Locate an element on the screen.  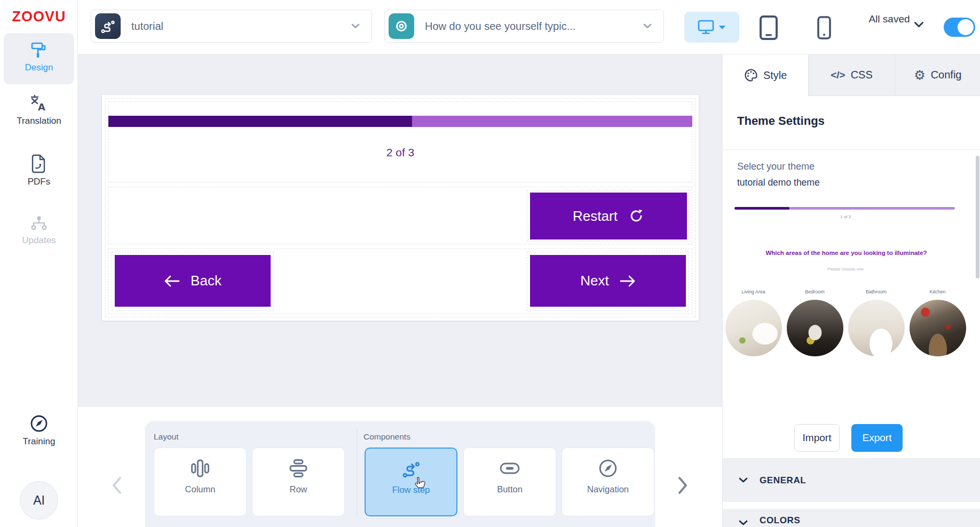
tab-config: ⚙ Config is located at coordinates (937, 75).